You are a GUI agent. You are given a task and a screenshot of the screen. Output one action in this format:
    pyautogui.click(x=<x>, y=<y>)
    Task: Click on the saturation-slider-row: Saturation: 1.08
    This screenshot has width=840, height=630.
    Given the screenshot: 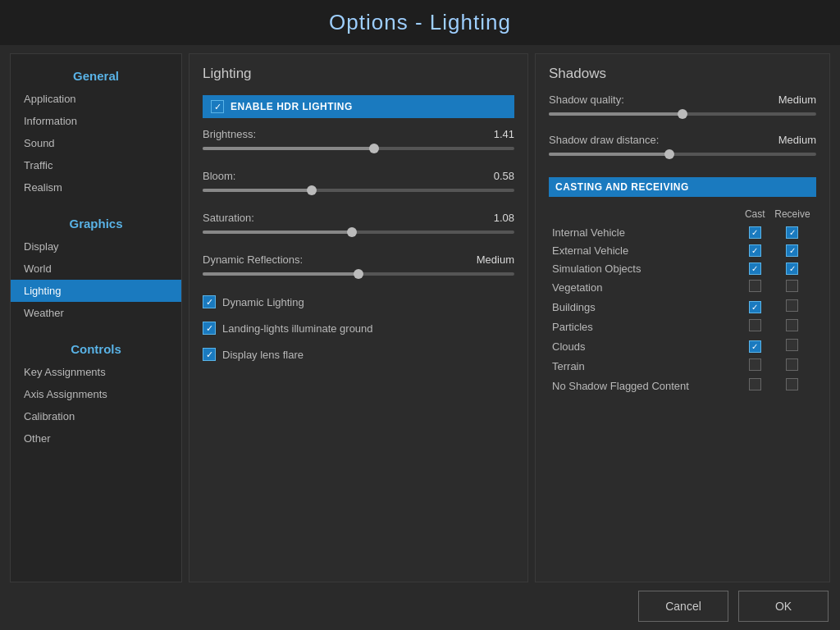 What is the action you would take?
    pyautogui.click(x=358, y=226)
    